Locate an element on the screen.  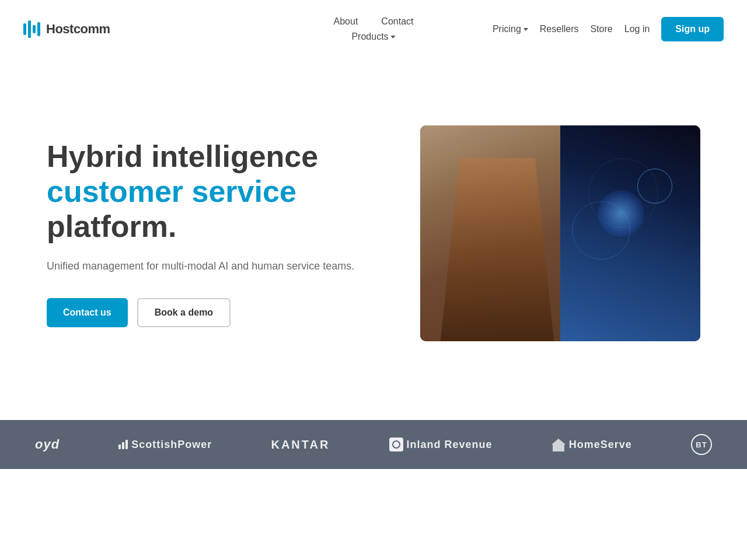
inlandrevenue-text: Inland Revenue is located at coordinates (449, 444).